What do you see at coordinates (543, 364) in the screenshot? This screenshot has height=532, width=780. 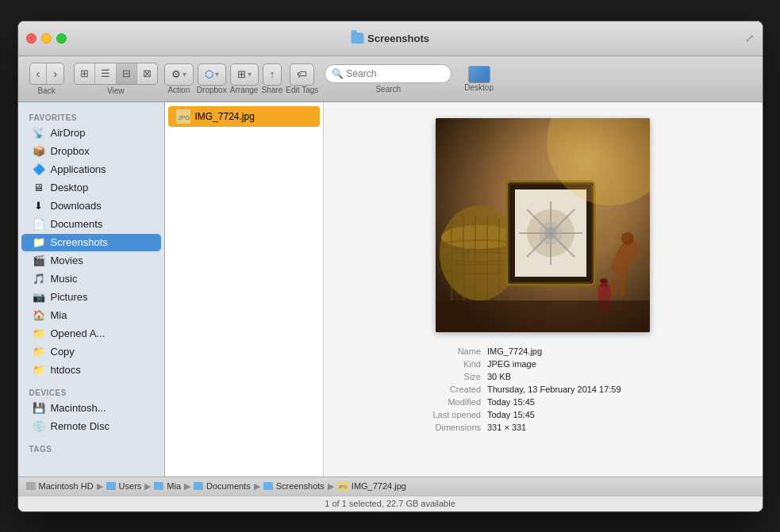 I see `info-row-kind: Kind JPEG image` at bounding box center [543, 364].